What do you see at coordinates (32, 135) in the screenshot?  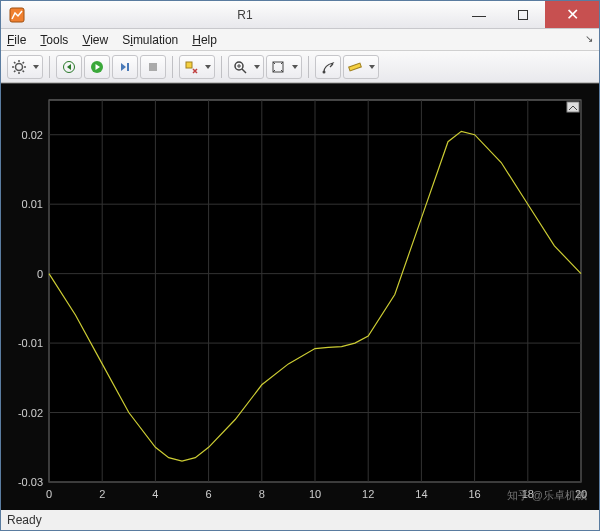 I see `svg-text: 0.02` at bounding box center [32, 135].